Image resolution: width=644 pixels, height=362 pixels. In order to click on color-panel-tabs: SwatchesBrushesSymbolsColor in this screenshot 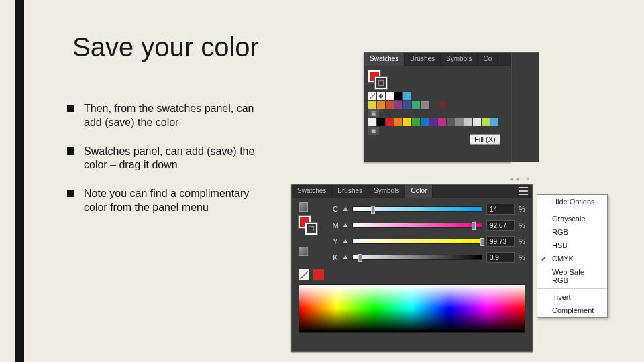, I will do `click(412, 192)`.